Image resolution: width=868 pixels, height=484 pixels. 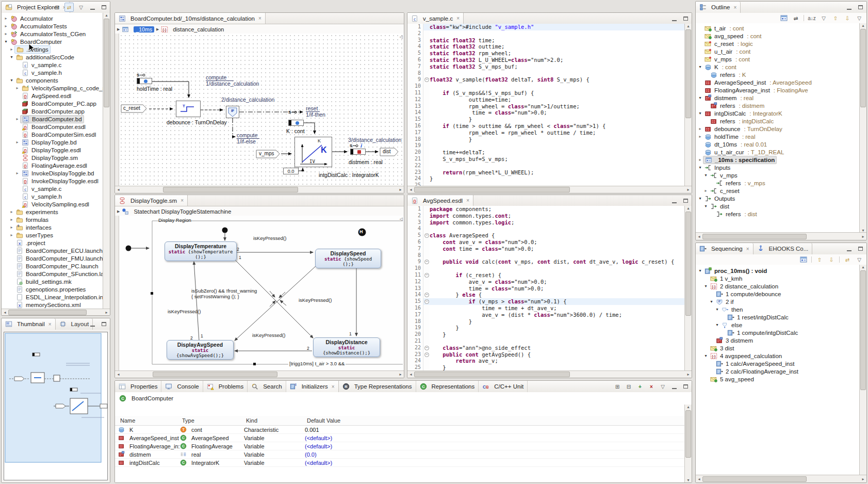 What do you see at coordinates (216, 296) in the screenshot?
I see `guard-action-label: { setFrostWarning (); }` at bounding box center [216, 296].